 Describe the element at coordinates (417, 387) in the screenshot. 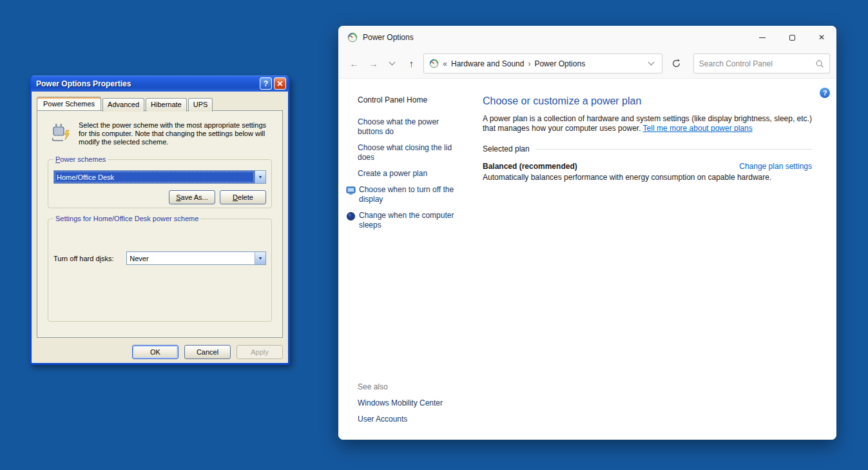

I see `see-also-label: See also` at that location.